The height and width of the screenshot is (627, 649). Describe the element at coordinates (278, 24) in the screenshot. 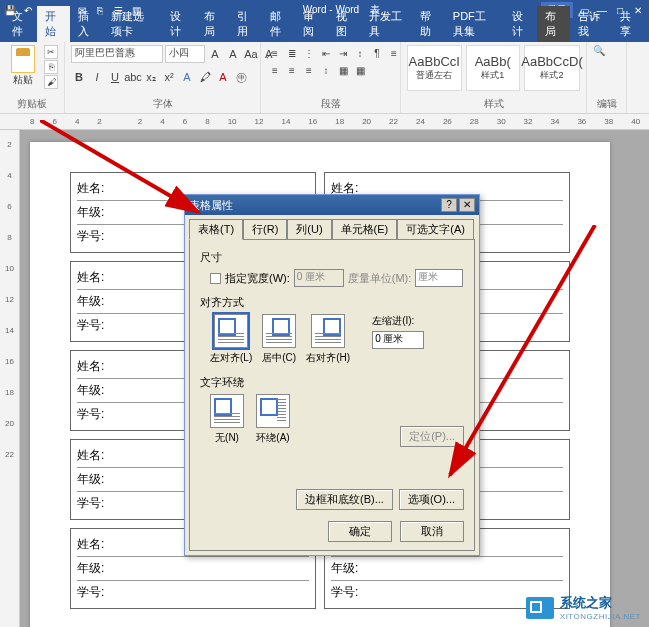

I see `tab-mailings: 邮件` at that location.